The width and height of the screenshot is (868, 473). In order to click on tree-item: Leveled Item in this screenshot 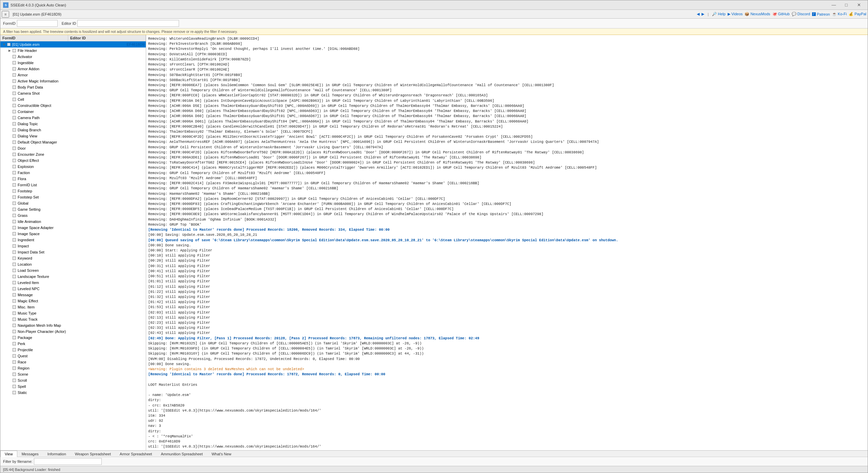, I will do `click(73, 283)`.